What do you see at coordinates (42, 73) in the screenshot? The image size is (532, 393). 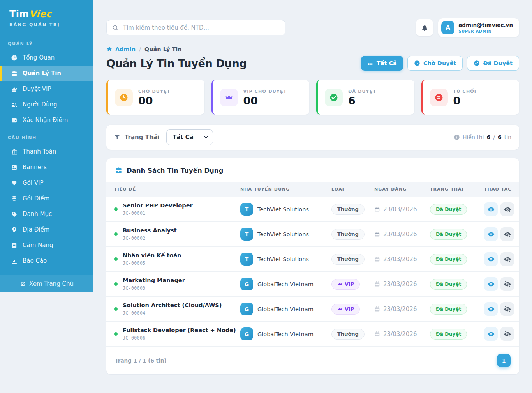 I see `sidebar-item-label: Quản Lý Tin` at bounding box center [42, 73].